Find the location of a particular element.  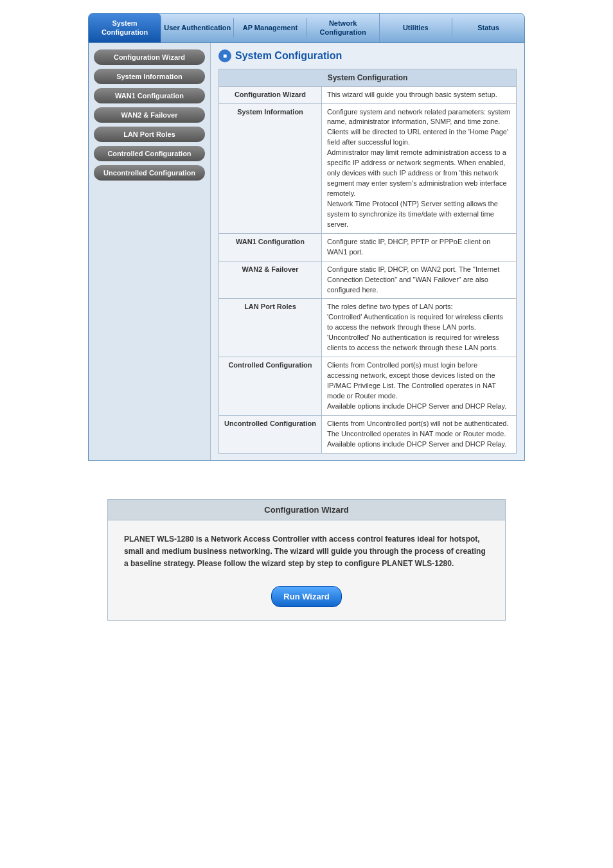

table-row: Uncontrolled ConfigurationClients from U… is located at coordinates (368, 434).